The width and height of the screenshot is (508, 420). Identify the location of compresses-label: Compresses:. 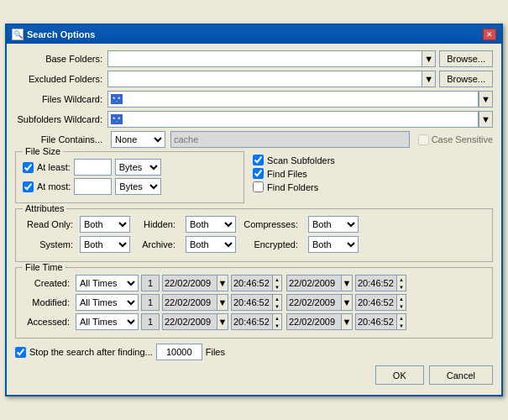
(272, 224).